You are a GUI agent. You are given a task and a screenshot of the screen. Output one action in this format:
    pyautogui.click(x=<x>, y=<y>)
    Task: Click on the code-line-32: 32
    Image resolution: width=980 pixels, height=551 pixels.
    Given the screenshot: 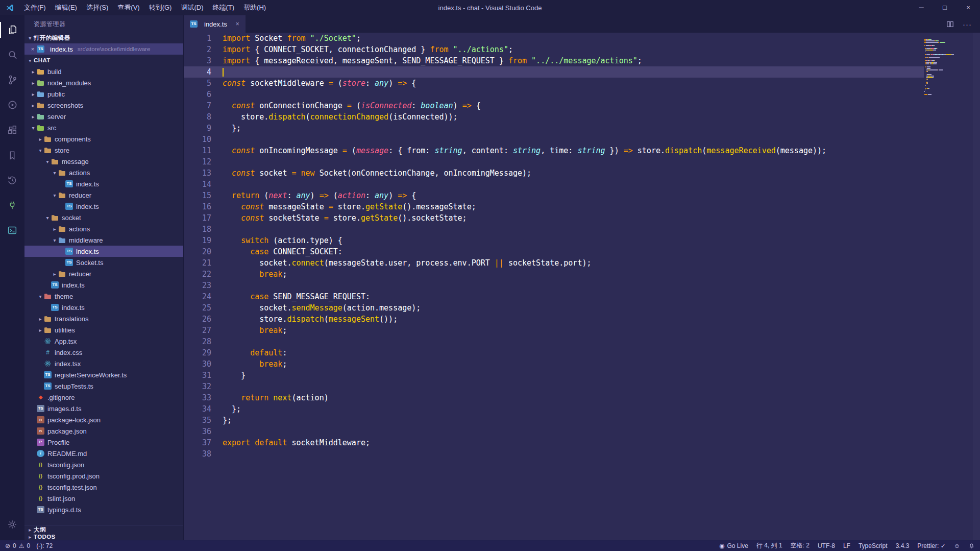 What is the action you would take?
    pyautogui.click(x=554, y=387)
    